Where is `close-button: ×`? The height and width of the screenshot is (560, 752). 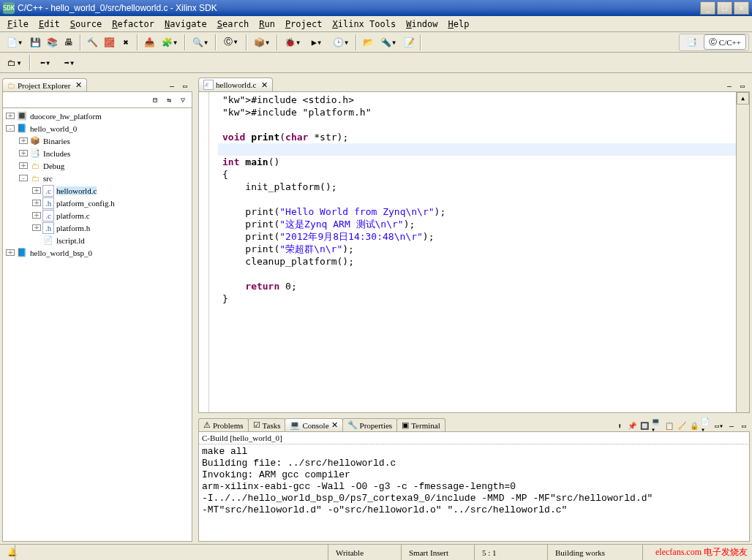 close-button: × is located at coordinates (742, 8).